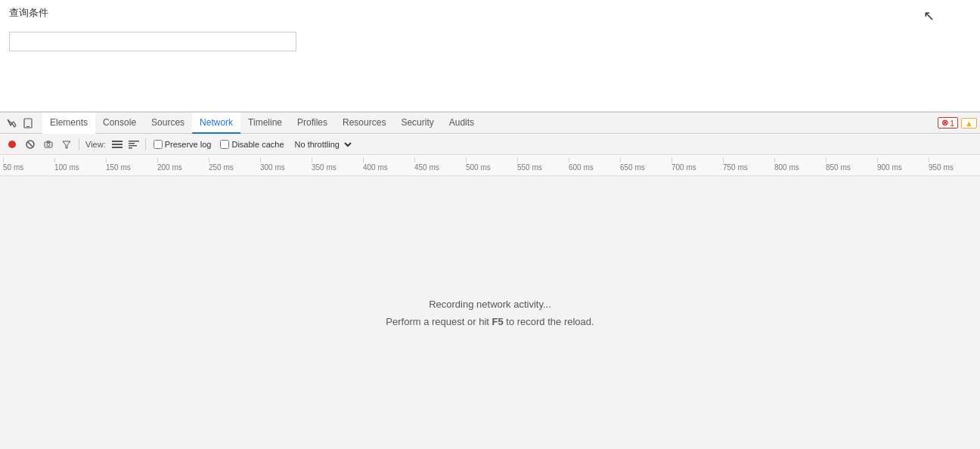 Image resolution: width=980 pixels, height=449 pixels. Describe the element at coordinates (67, 144) in the screenshot. I see `filter-button` at that location.